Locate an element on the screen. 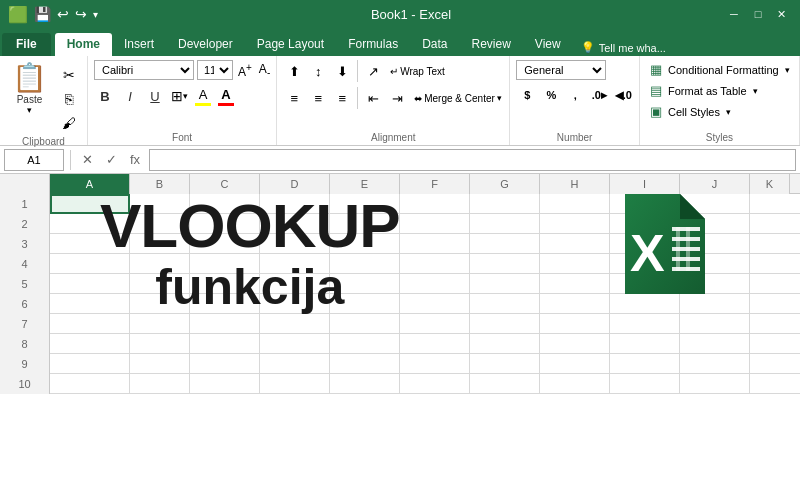 The image size is (800, 500). cell-i8 is located at coordinates (645, 344).